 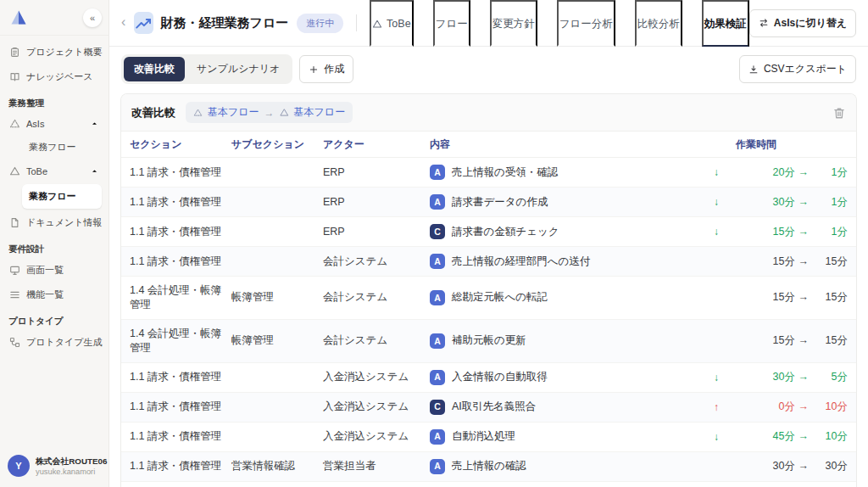 I want to click on table-row: 1.1 請求・債権管理ERPC請求書の金額チェック↓15分 →1分, so click(x=488, y=232).